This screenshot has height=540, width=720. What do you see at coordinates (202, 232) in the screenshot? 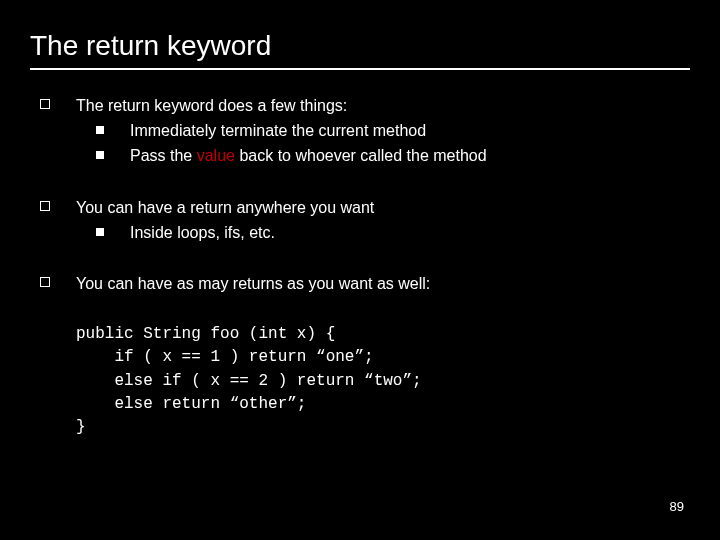
I see `bullet-2-sub-1-text: Inside loops, ifs, etc.` at bounding box center [202, 232].